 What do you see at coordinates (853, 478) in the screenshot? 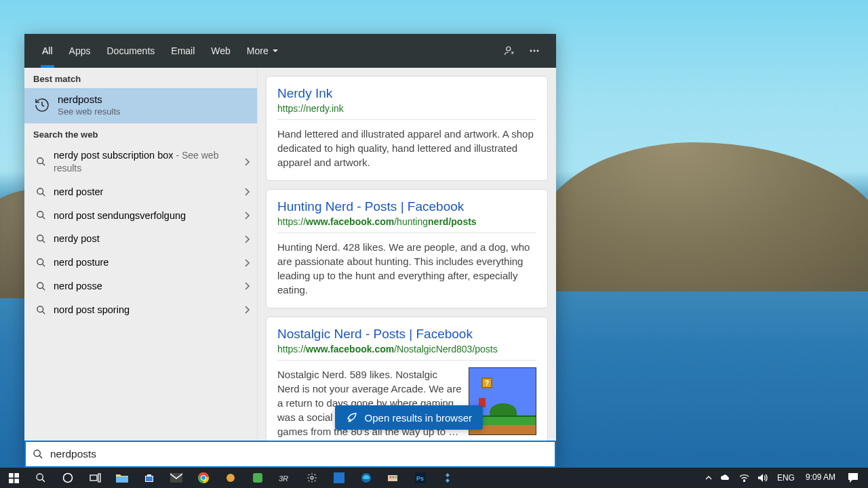
I see `action-center-icon` at bounding box center [853, 478].